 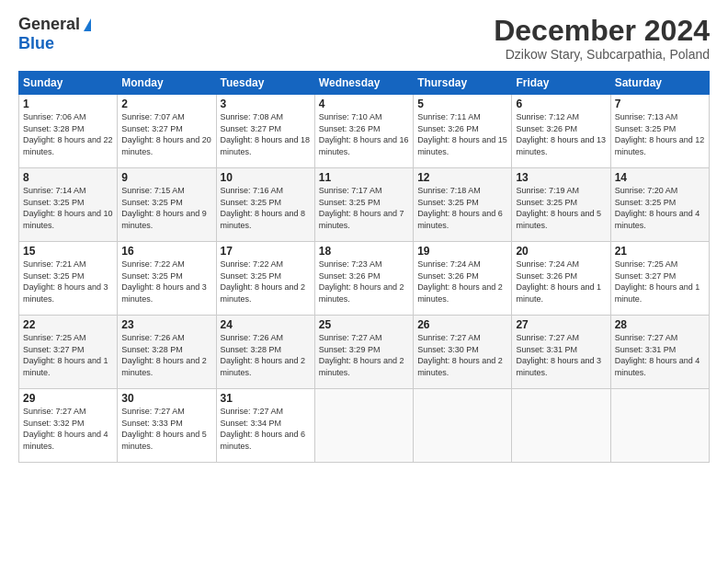 What do you see at coordinates (463, 205) in the screenshot?
I see `calendar-cell: 12 Sunrise: 7:18 AM Sunset: 3:25 PM Dayl…` at bounding box center [463, 205].